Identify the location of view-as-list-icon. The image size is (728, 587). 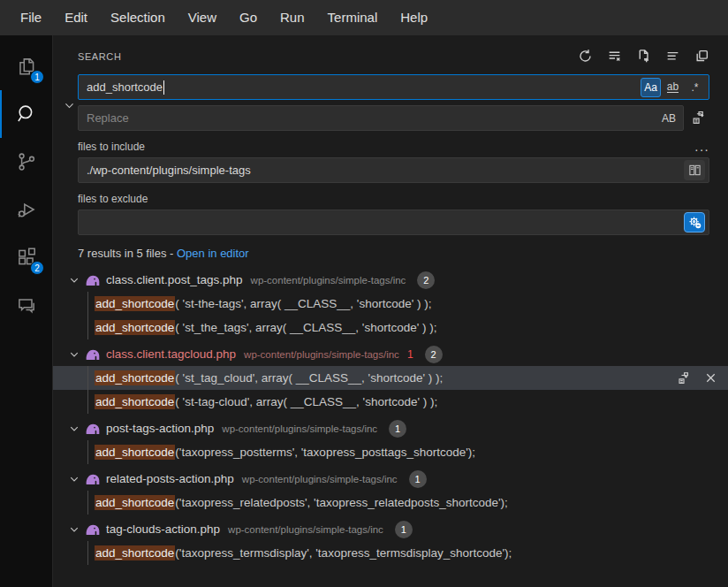
(673, 57).